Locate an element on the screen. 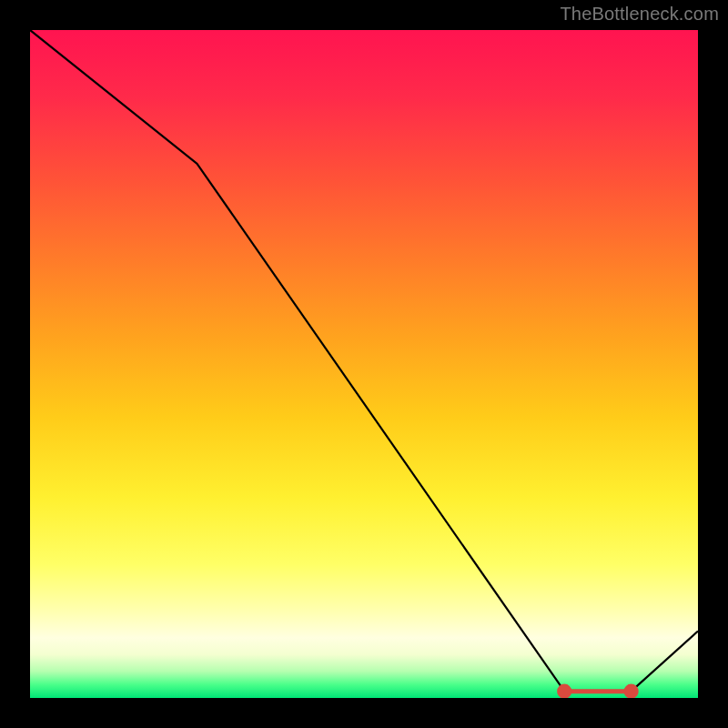 The width and height of the screenshot is (728, 728). flat-region-start-dot is located at coordinates (564, 692).